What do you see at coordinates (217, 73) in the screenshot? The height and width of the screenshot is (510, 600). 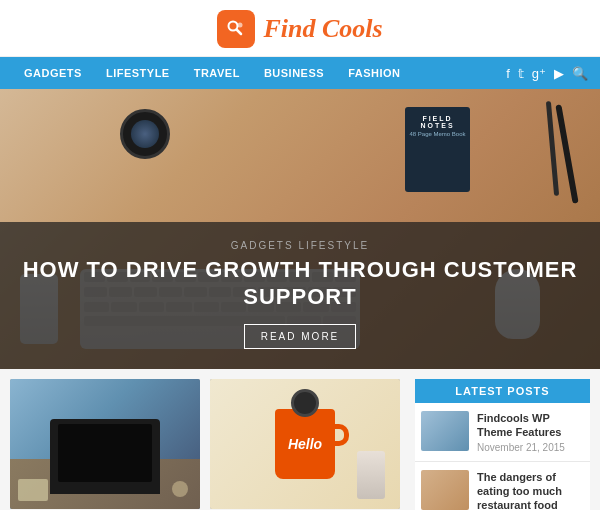 I see `nav-item-travel: TRAVEL` at bounding box center [217, 73].